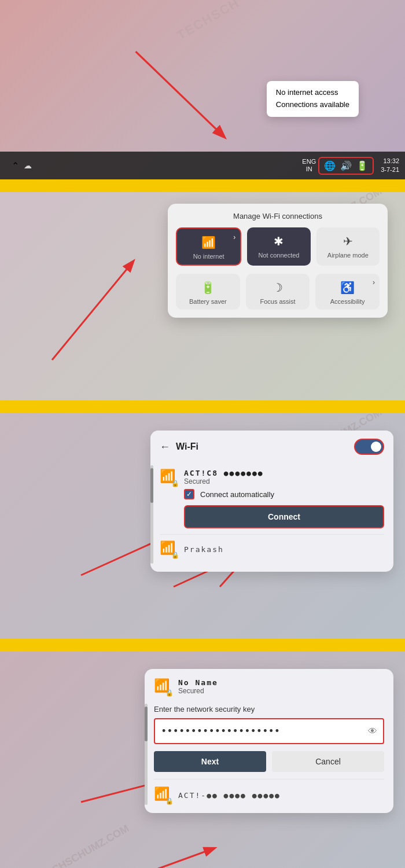  Describe the element at coordinates (369, 447) in the screenshot. I see `wifi-toggle-switch` at that location.